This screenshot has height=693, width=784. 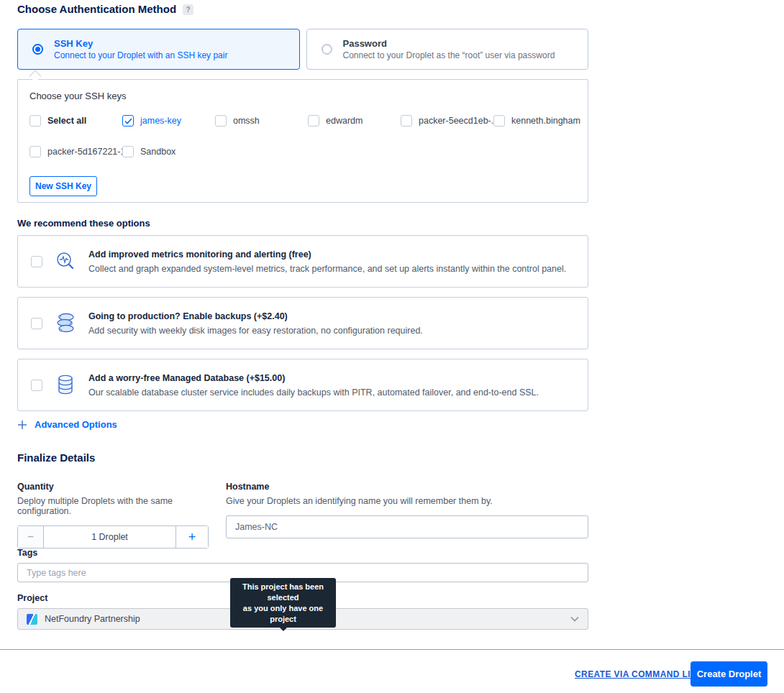 What do you see at coordinates (83, 223) in the screenshot?
I see `recommend-heading: We recommend these options` at bounding box center [83, 223].